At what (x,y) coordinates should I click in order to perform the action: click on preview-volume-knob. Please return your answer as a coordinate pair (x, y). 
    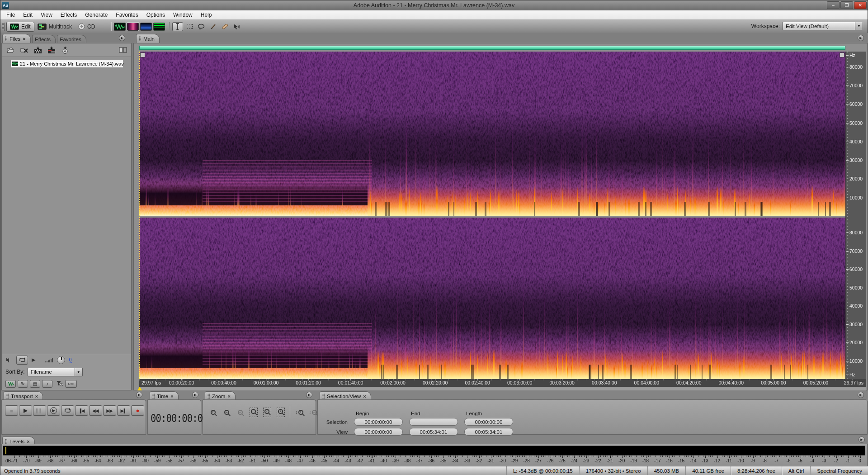
    Looking at the image, I should click on (61, 360).